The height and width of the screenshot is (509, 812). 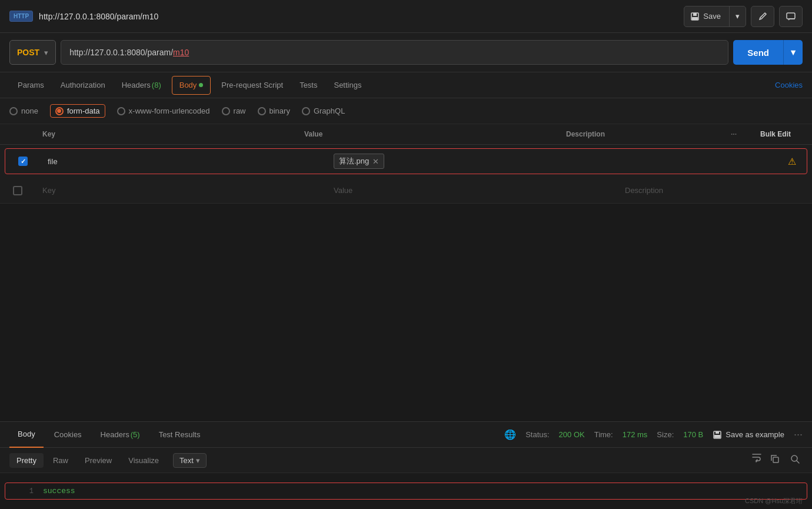 I want to click on search-icon, so click(x=795, y=460).